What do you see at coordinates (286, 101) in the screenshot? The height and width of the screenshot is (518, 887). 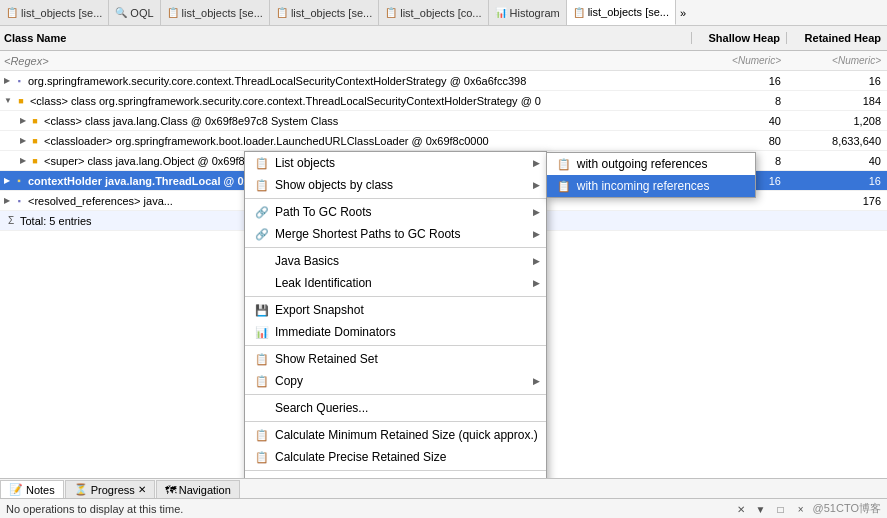 I see `class-text-2: <class> class org.springframework.securi…` at bounding box center [286, 101].